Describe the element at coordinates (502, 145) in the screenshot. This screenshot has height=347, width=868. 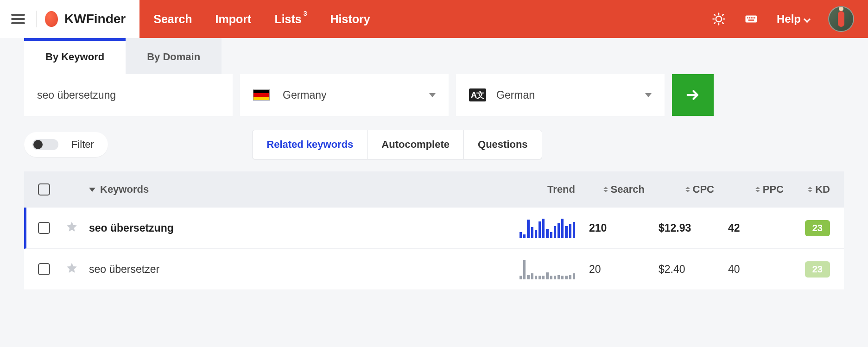
I see `tab-questions: Questions` at that location.